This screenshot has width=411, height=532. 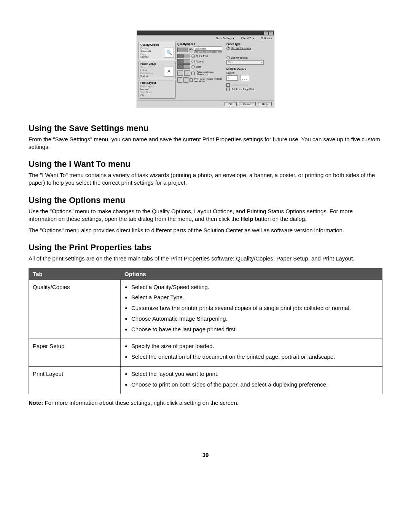 What do you see at coordinates (206, 248) in the screenshot?
I see `heading-print-properties-tabs: Using the Print Properties tabs` at bounding box center [206, 248].